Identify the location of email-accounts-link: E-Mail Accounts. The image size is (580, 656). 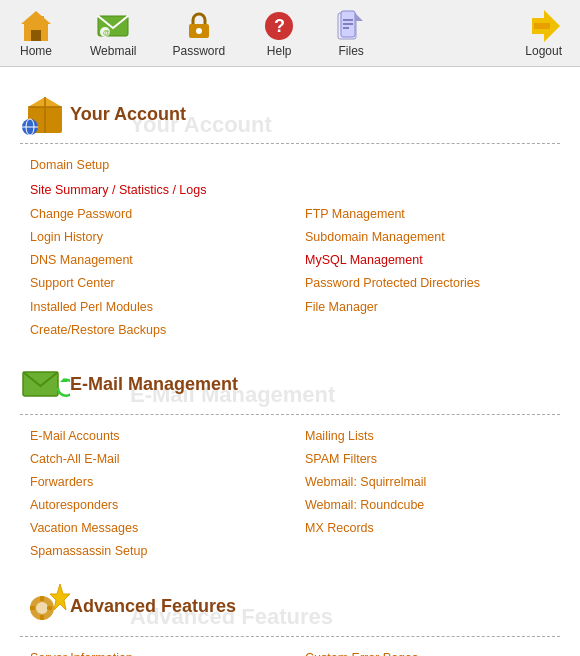
(158, 436).